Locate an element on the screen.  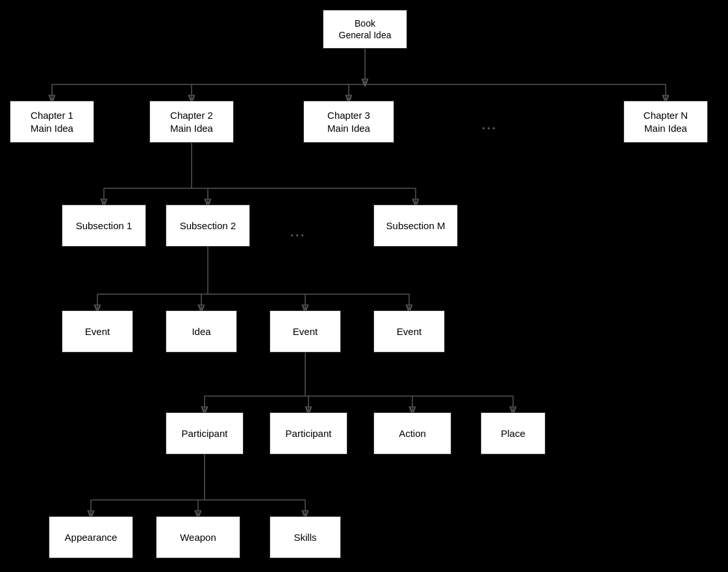
node-part1: Participant is located at coordinates (205, 434).